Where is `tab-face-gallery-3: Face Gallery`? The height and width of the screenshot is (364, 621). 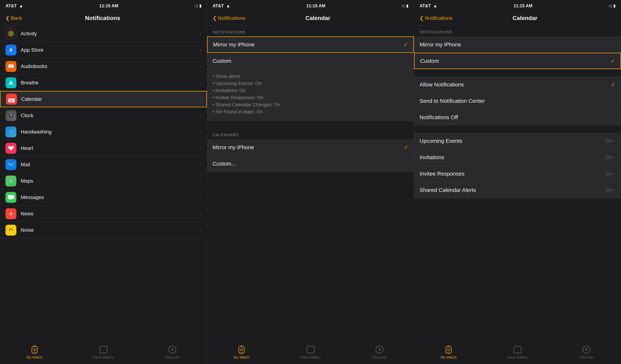
tab-face-gallery-3: Face Gallery is located at coordinates (518, 352).